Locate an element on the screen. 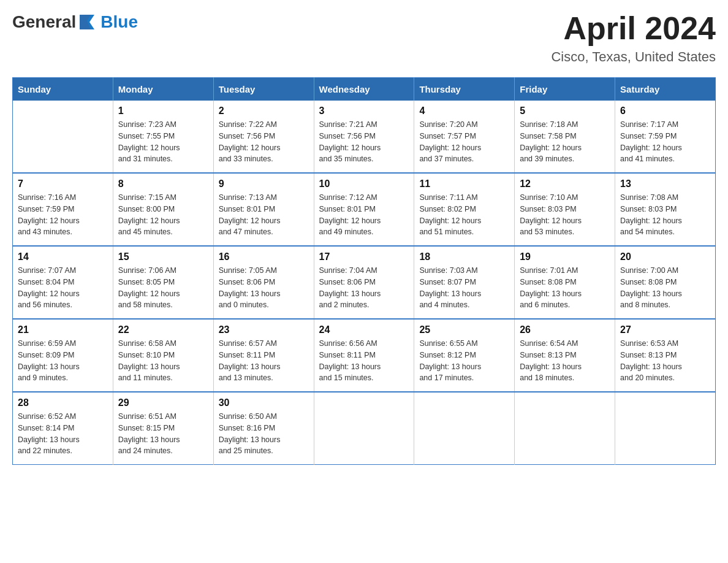 Image resolution: width=728 pixels, height=563 pixels. day-cell: 27Sunrise: 6:53 AM Sunset: 8:13 PM Dayli… is located at coordinates (665, 356).